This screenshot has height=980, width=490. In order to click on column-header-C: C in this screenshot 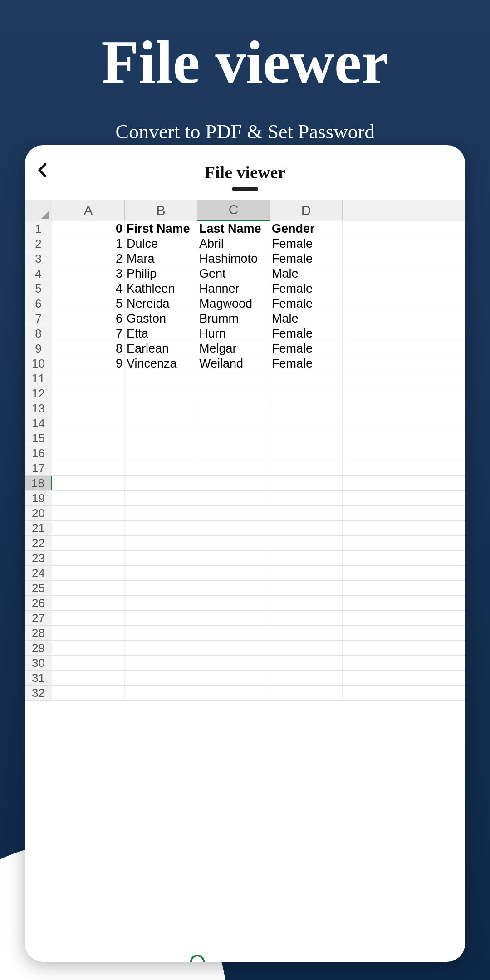, I will do `click(234, 211)`.